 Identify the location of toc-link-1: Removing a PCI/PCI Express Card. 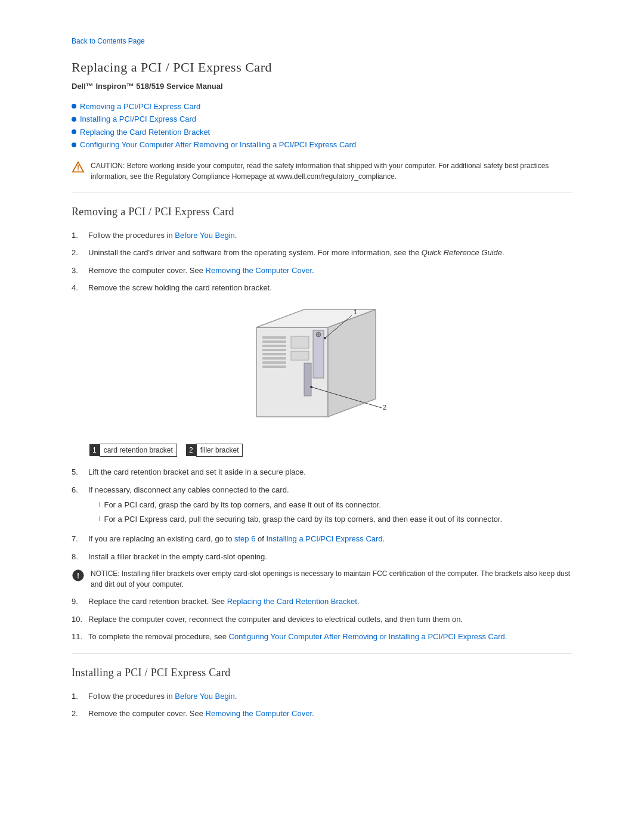
(140, 107).